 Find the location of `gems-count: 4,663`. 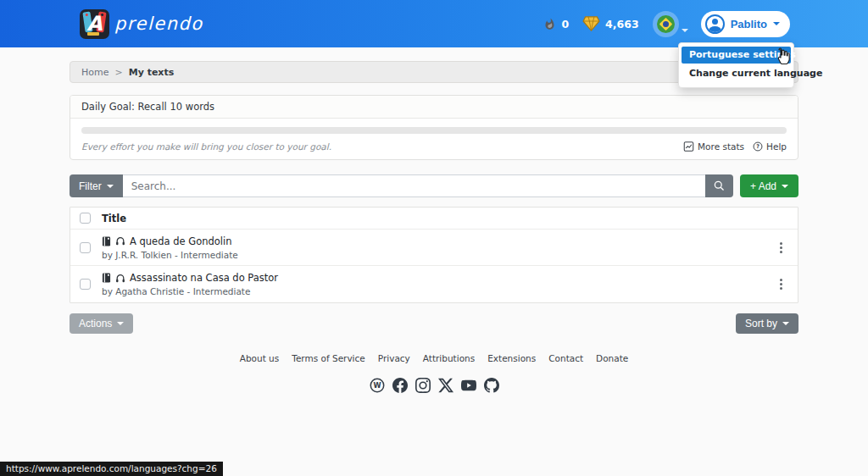

gems-count: 4,663 is located at coordinates (622, 24).